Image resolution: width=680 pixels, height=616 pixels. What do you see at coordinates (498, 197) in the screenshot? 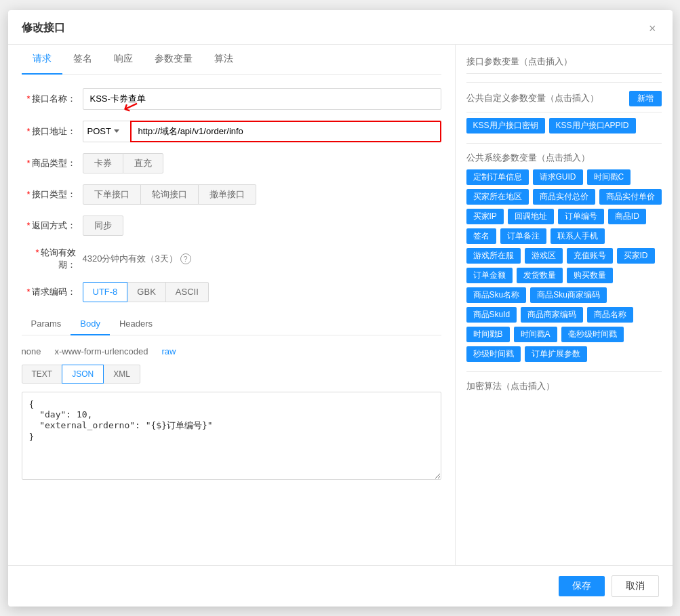
I see `sys-tag-3: 买家所在地区` at bounding box center [498, 197].